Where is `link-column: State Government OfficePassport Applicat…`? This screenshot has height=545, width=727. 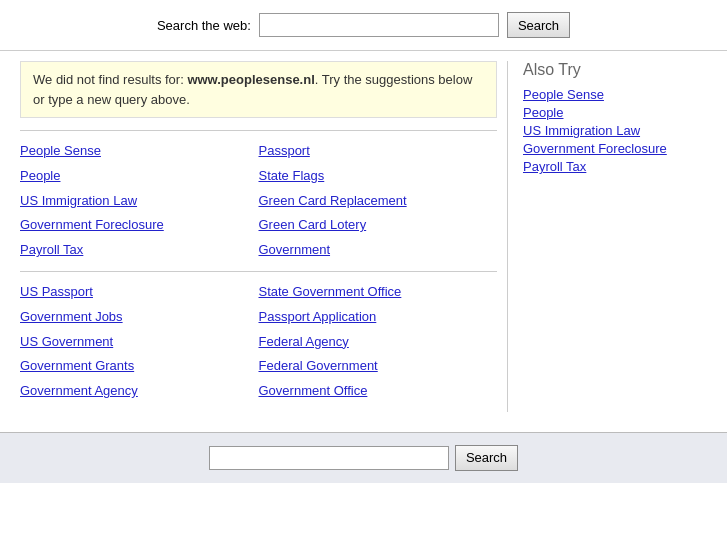 link-column: State Government OfficePassport Applicat… is located at coordinates (378, 342).